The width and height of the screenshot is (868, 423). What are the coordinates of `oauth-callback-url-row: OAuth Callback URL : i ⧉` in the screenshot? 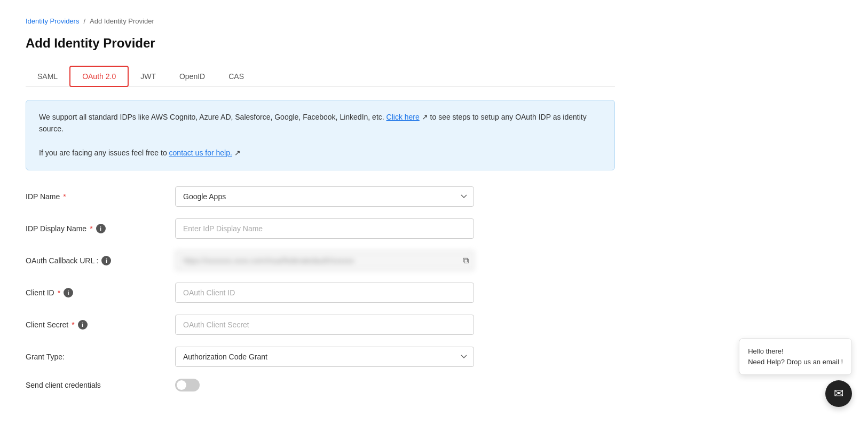 It's located at (320, 261).